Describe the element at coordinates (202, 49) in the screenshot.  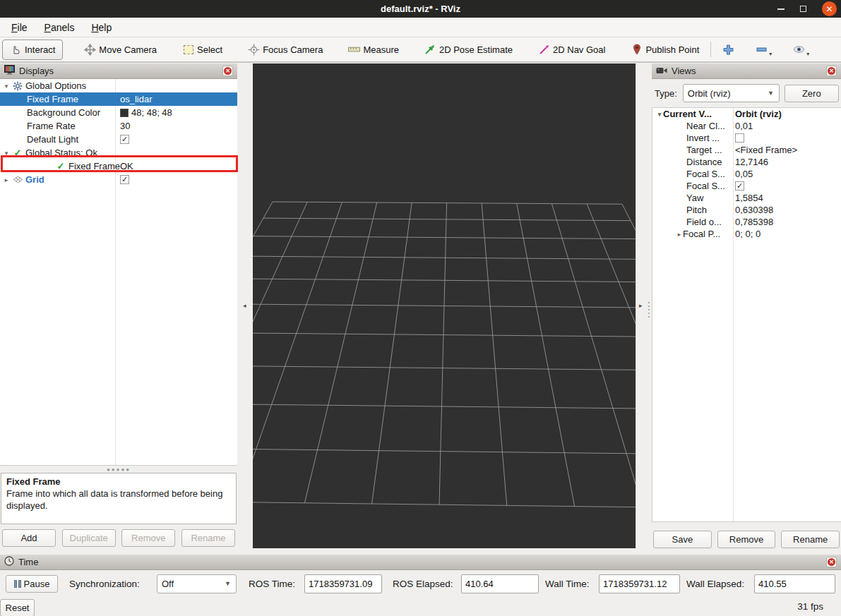
I see `tool-select: Select` at that location.